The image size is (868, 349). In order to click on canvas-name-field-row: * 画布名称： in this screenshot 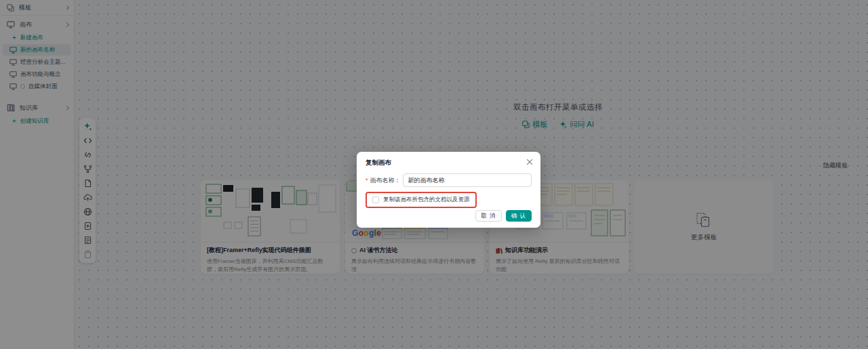, I will do `click(449, 180)`.